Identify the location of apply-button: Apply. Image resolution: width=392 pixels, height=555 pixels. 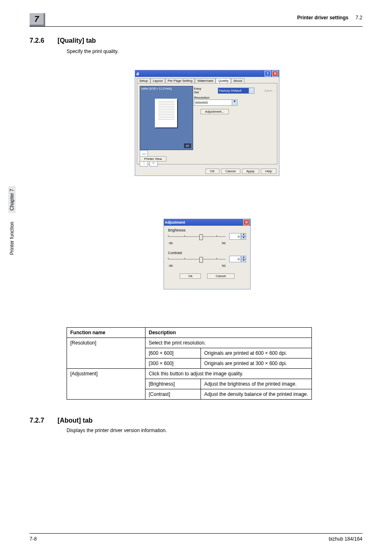
(251, 171).